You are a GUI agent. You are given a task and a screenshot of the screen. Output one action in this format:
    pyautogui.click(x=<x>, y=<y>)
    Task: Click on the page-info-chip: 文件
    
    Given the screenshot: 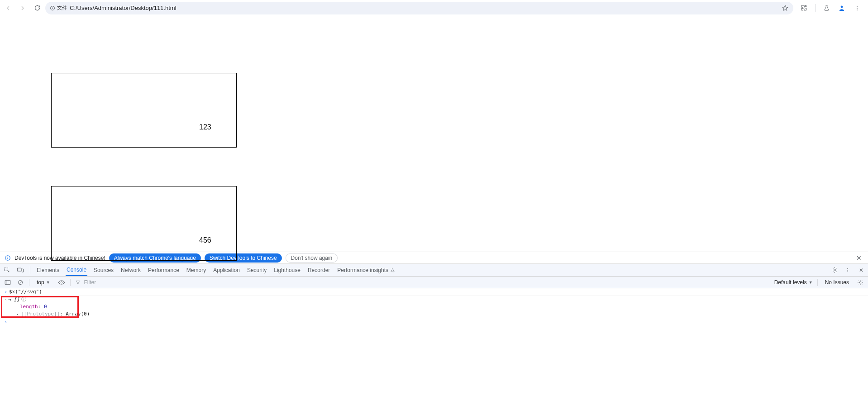 What is the action you would take?
    pyautogui.click(x=58, y=8)
    